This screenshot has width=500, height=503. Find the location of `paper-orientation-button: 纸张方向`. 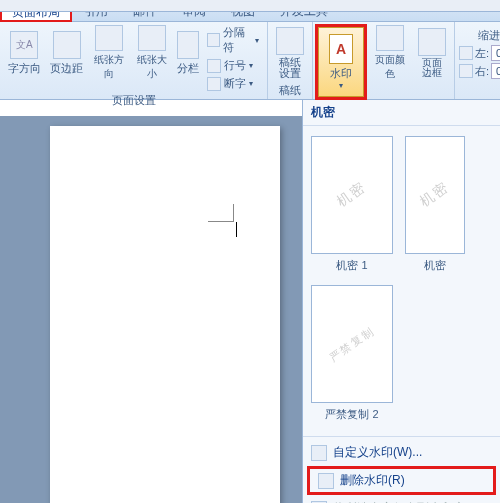

paper-orientation-button: 纸张方向 is located at coordinates (109, 53).